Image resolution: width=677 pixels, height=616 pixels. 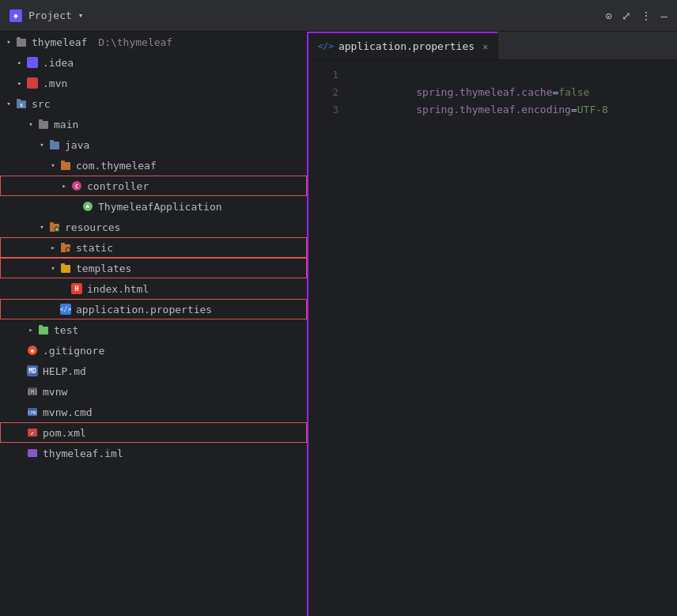 What do you see at coordinates (608, 16) in the screenshot?
I see `settings-icon: ⊙` at bounding box center [608, 16].